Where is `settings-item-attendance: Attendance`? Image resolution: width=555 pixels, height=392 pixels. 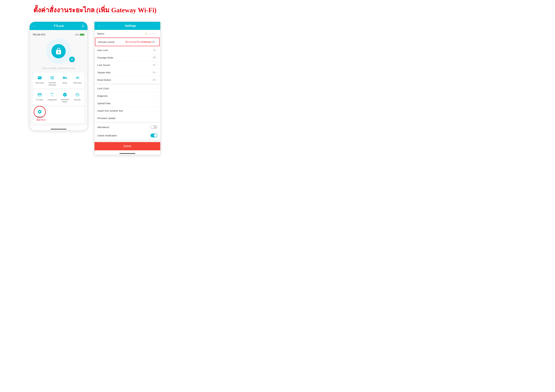 settings-item-attendance: Attendance is located at coordinates (127, 127).